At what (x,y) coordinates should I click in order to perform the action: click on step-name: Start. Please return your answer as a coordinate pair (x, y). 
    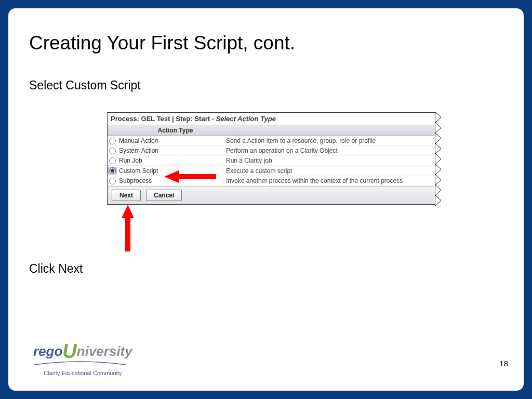
    Looking at the image, I should click on (202, 118).